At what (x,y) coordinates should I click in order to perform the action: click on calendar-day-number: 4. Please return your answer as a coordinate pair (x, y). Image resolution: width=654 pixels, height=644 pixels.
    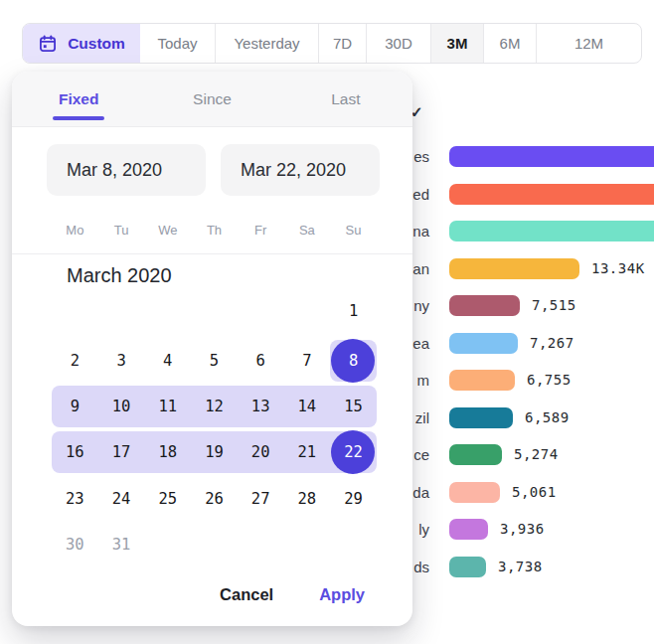
    Looking at the image, I should click on (167, 361).